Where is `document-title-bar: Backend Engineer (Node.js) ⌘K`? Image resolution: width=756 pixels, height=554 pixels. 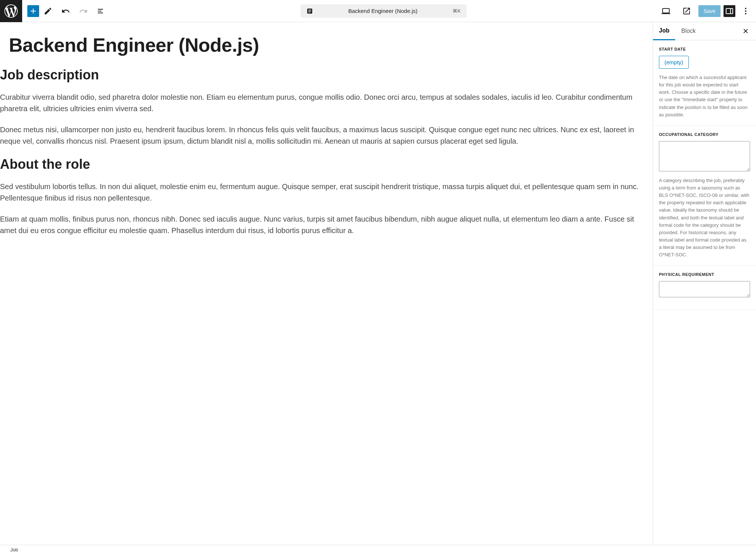 document-title-bar: Backend Engineer (Node.js) ⌘K is located at coordinates (384, 11).